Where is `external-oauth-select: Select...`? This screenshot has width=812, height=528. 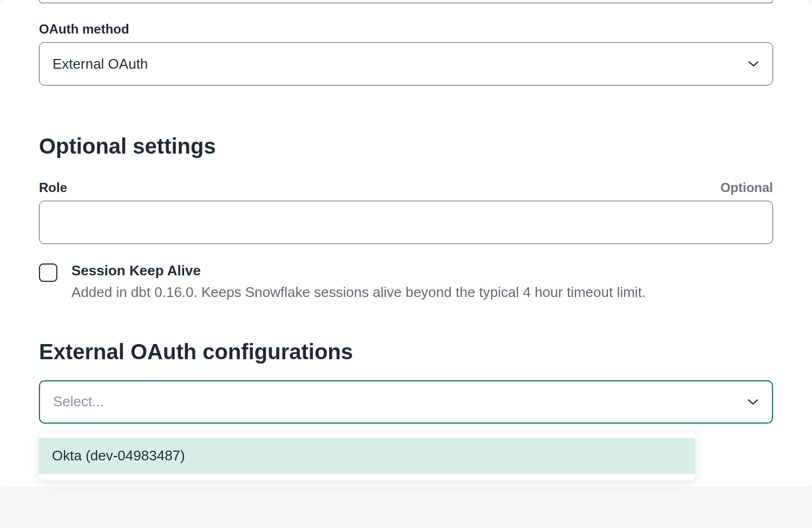
external-oauth-select: Select... is located at coordinates (406, 402).